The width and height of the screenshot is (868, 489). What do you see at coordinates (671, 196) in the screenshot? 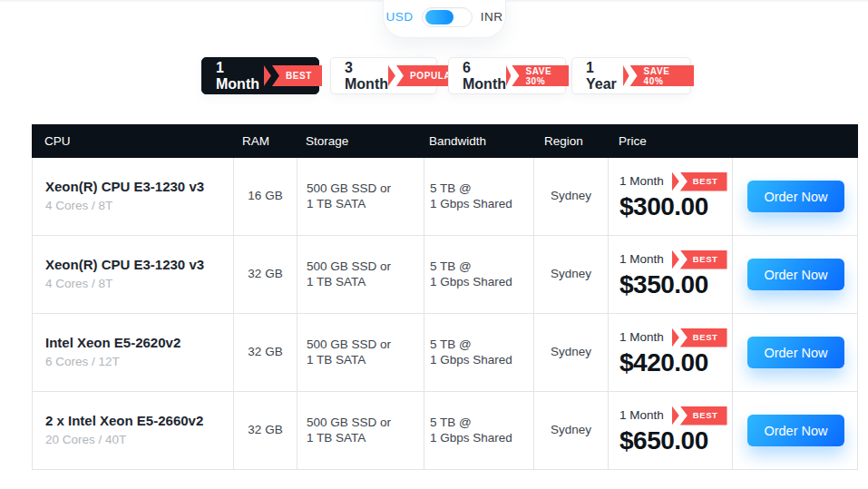
I see `price-cell: 1 Month BEST $300.00` at bounding box center [671, 196].